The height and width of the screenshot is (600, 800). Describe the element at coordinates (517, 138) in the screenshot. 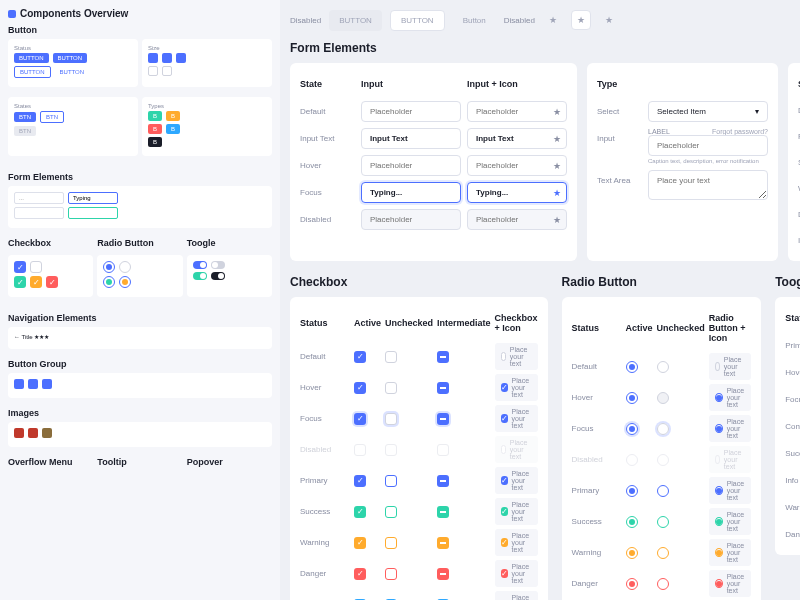

I see `input-icon-text` at that location.